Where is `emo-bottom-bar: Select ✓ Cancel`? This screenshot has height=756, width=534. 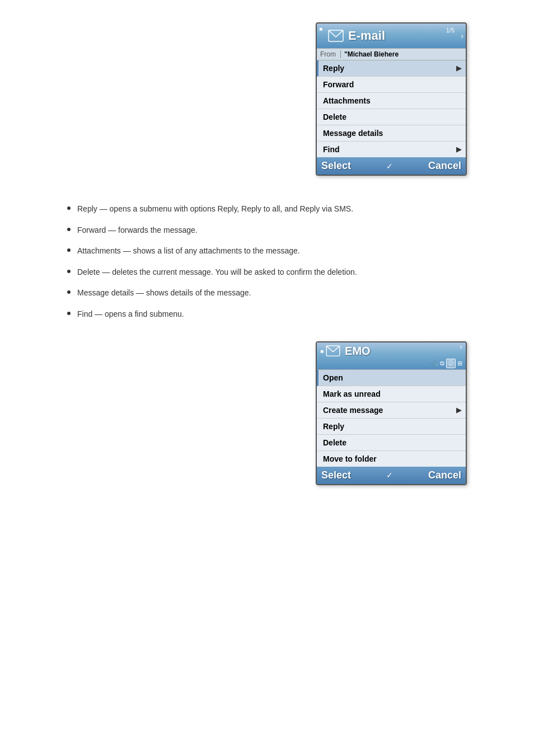 emo-bottom-bar: Select ✓ Cancel is located at coordinates (391, 476).